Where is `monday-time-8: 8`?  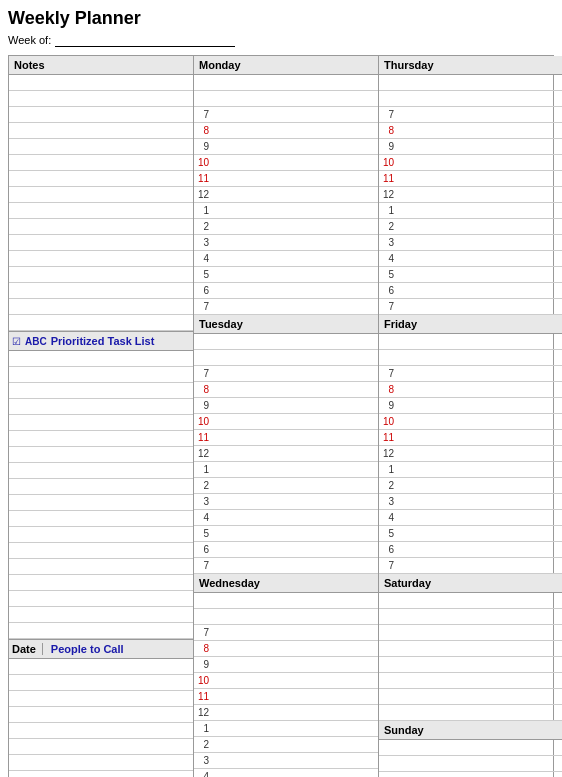 monday-time-8: 8 is located at coordinates (286, 131).